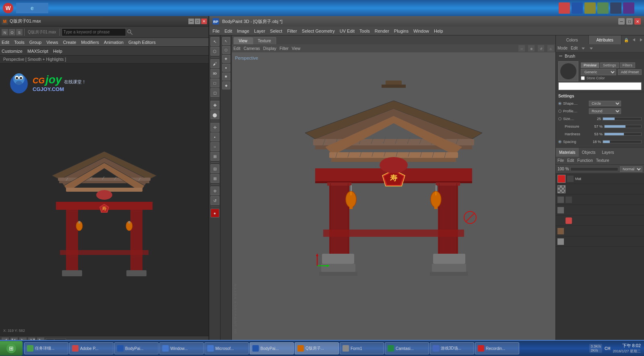 Image resolution: width=644 pixels, height=356 pixels. What do you see at coordinates (229, 31) in the screenshot?
I see `bp-menu-edit: Edit` at bounding box center [229, 31].